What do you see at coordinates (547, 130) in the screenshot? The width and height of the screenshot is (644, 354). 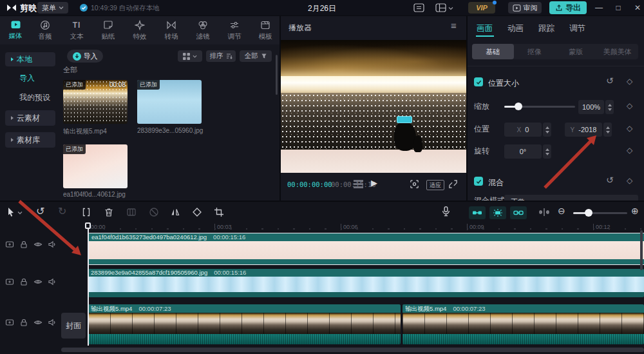 I see `position-x-stepper` at bounding box center [547, 130].